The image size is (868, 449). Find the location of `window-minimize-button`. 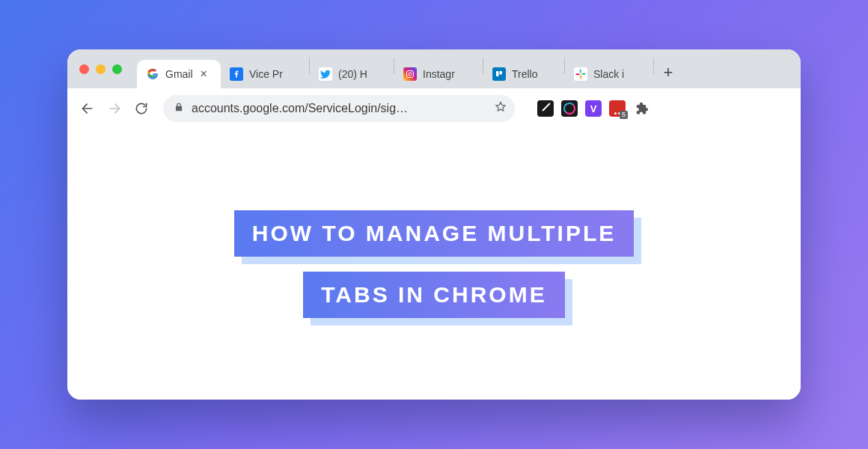

window-minimize-button is located at coordinates (100, 69).